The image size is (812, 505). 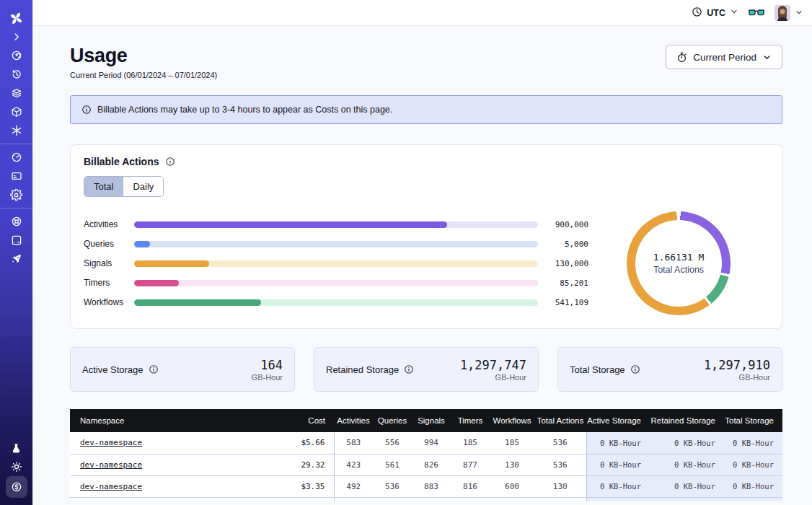 I want to click on bar-value: 900,000, so click(x=563, y=225).